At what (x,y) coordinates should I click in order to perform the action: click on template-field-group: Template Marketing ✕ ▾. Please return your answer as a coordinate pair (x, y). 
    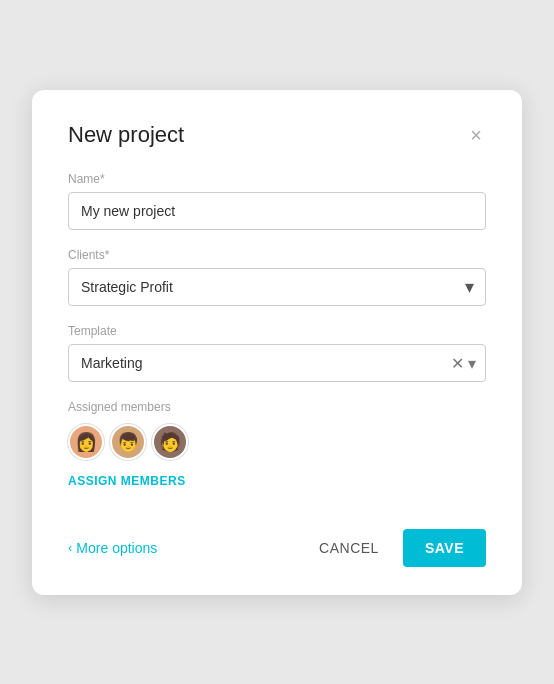
    Looking at the image, I should click on (277, 353).